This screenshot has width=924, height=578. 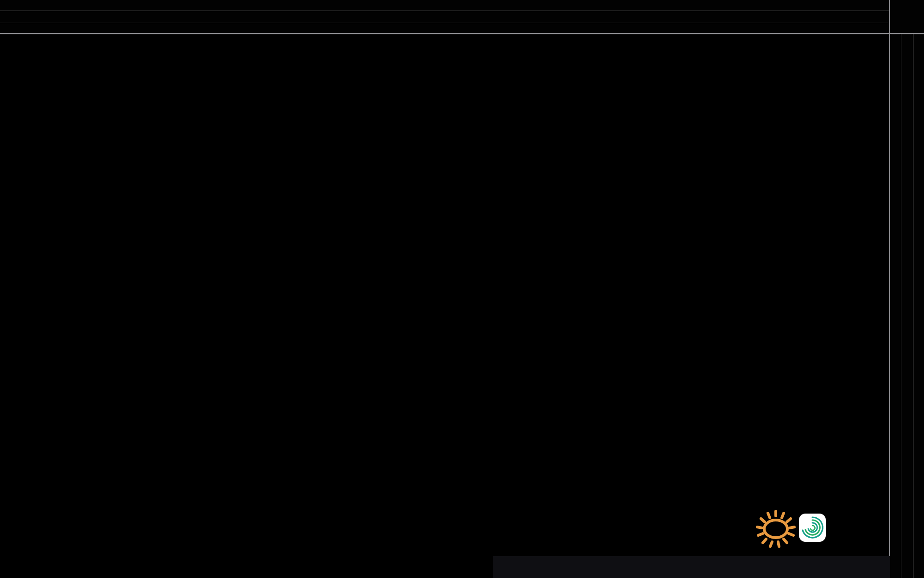 What do you see at coordinates (813, 528) in the screenshot?
I see `metnet-app-icon` at bounding box center [813, 528].